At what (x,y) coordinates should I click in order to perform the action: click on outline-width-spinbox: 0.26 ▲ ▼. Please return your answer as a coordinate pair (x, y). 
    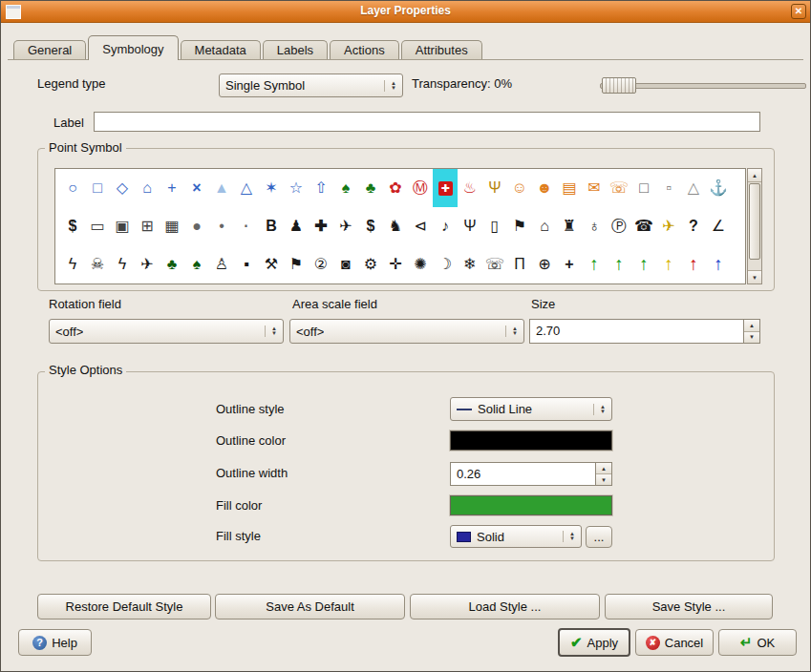
    Looking at the image, I should click on (531, 473).